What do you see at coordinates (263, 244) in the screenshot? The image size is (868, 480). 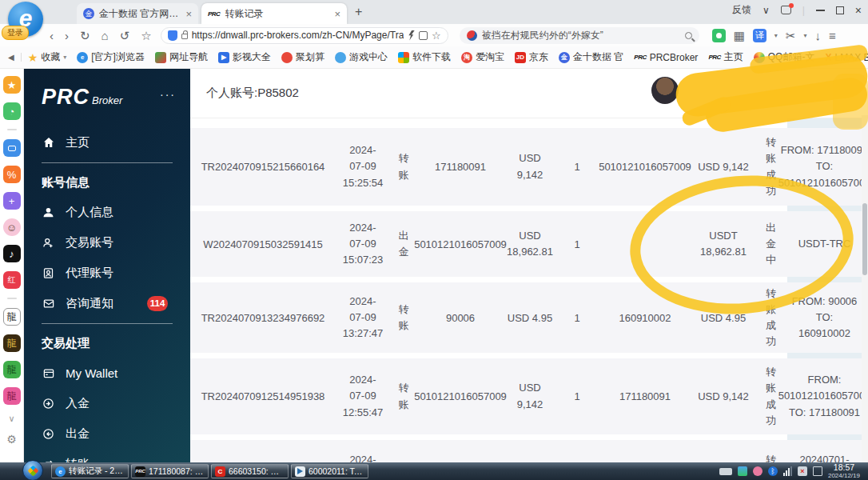 I see `txn-id: W2024070915032591415` at bounding box center [263, 244].